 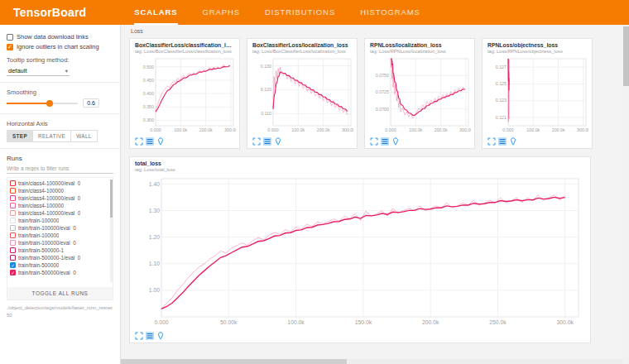 What do you see at coordinates (60, 311) in the screenshot?
I see `logdir-path: ./object_detection/wgs/models/faster_rcn…` at bounding box center [60, 311].